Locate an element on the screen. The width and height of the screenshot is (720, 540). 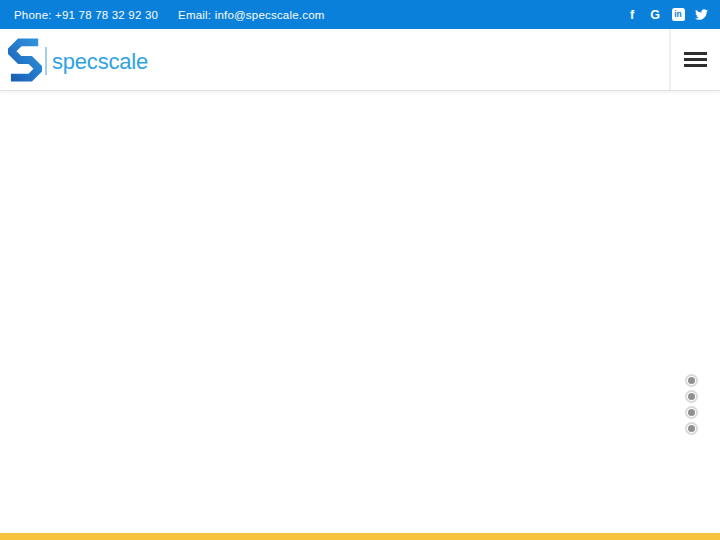
site-header: specscale is located at coordinates (360, 60).